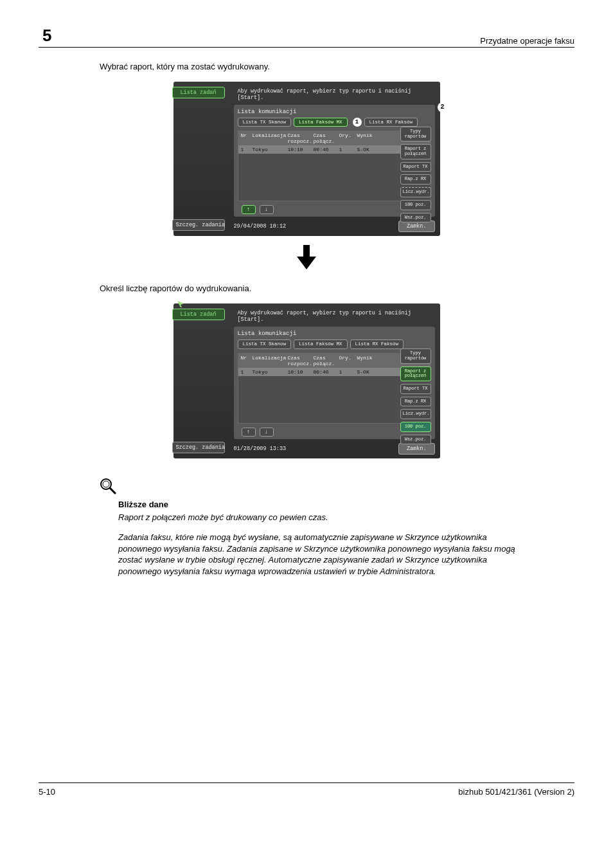  I want to click on comm-panel-2: Lista komunikacji Lista TX Skanow Lista …, so click(334, 383).